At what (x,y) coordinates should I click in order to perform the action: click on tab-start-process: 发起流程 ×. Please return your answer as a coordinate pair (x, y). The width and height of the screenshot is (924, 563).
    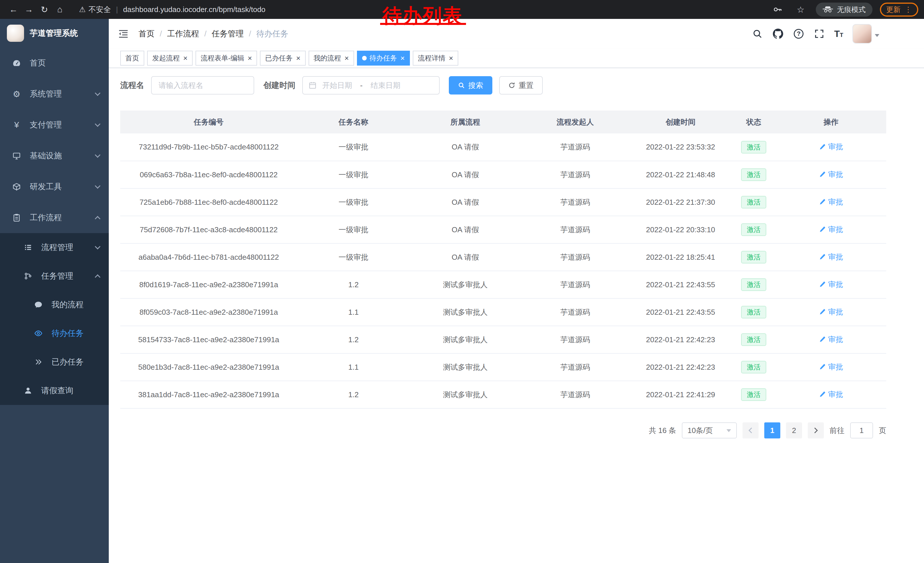
    Looking at the image, I should click on (170, 58).